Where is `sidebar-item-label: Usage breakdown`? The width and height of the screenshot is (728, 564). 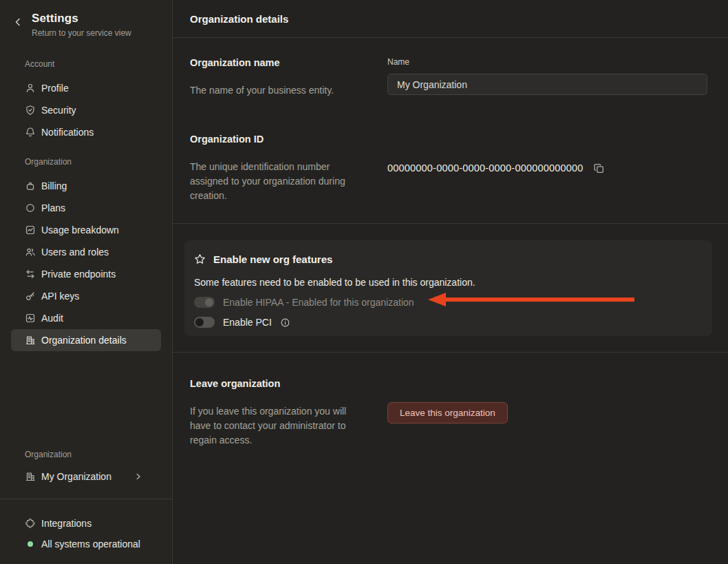
sidebar-item-label: Usage breakdown is located at coordinates (80, 230).